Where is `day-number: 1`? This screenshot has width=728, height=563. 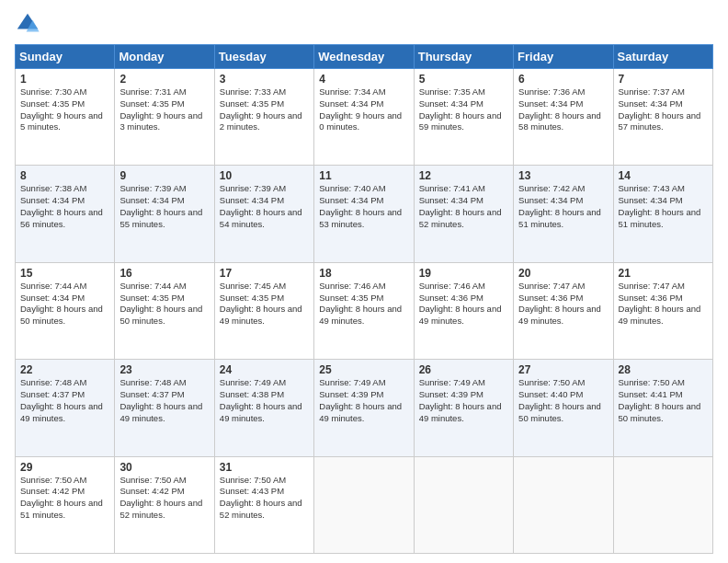
day-number: 1 is located at coordinates (64, 79).